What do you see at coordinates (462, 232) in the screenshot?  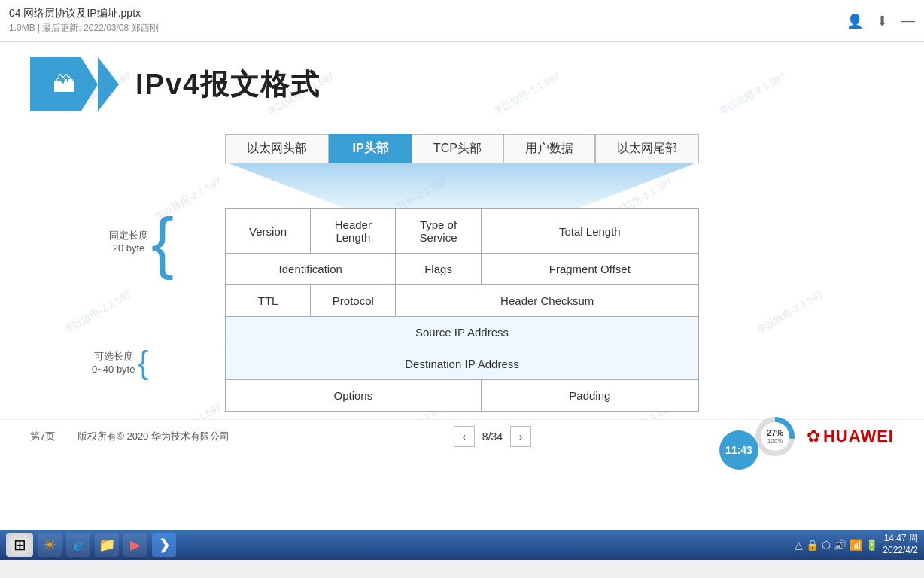 I see `table-row: Version Header Length Type of Service To…` at bounding box center [462, 232].